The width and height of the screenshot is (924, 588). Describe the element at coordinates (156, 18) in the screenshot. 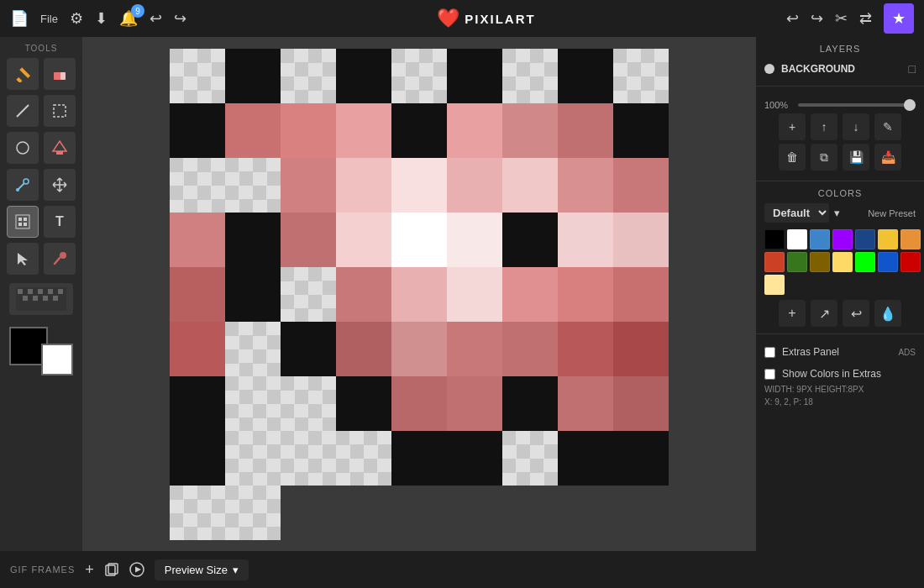

I see `undo-icon: ↩` at that location.